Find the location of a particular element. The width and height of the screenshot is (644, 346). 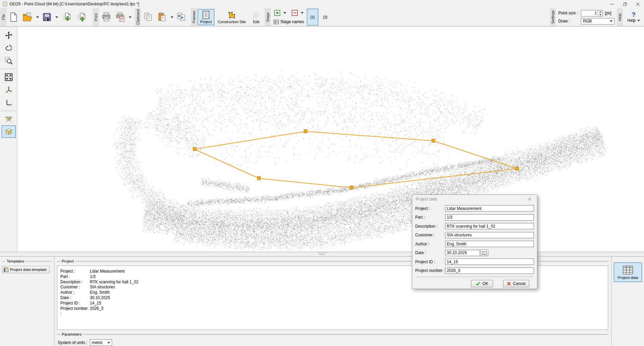

date-field is located at coordinates (463, 253).